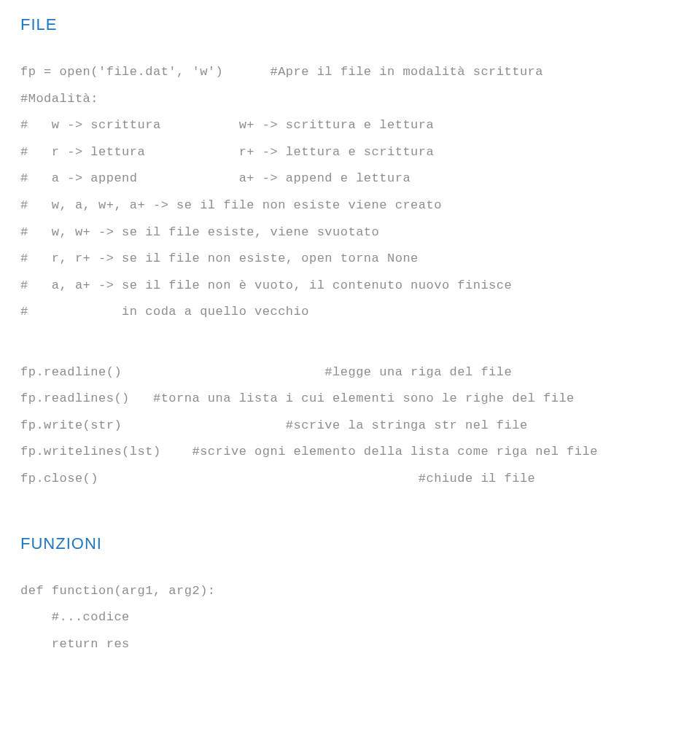 This screenshot has height=753, width=700. What do you see at coordinates (360, 206) in the screenshot?
I see `code-line: # w, a, w+, a+ -> se il file non esiste …` at bounding box center [360, 206].